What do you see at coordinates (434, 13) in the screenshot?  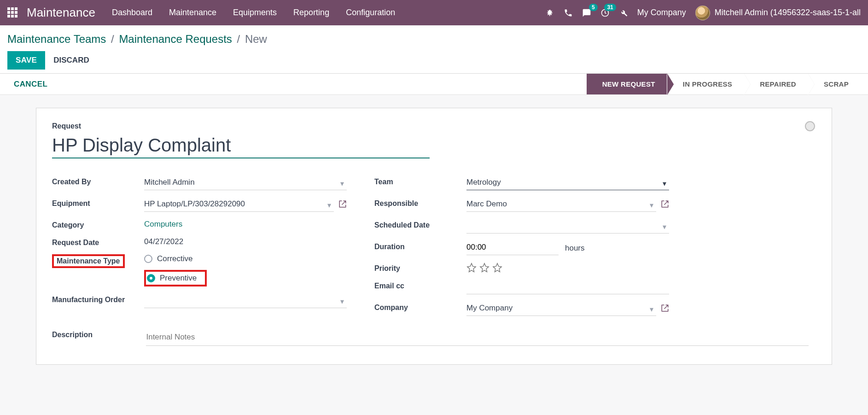 I see `navbar: Maintenance Dashboard Maintenance Equipm…` at bounding box center [434, 13].